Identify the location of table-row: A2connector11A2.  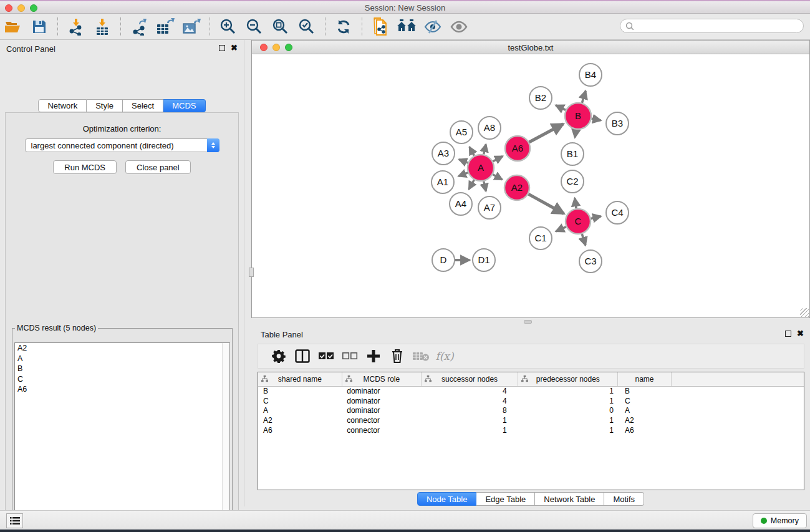
(531, 420).